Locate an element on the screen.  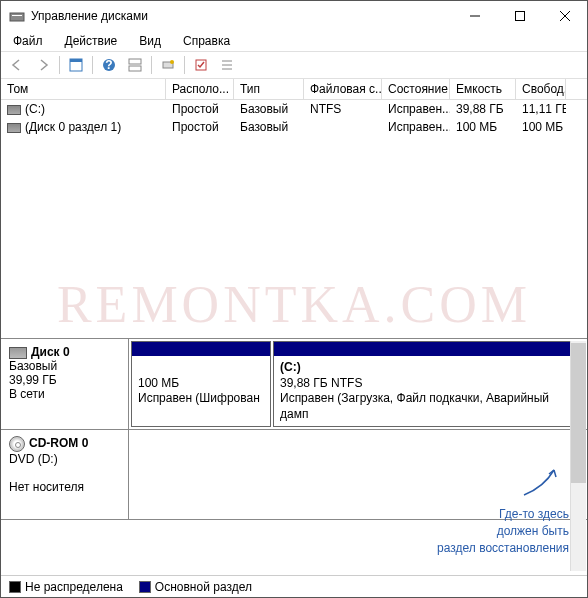
column-capacity: Емкость is located at coordinates (483, 89).